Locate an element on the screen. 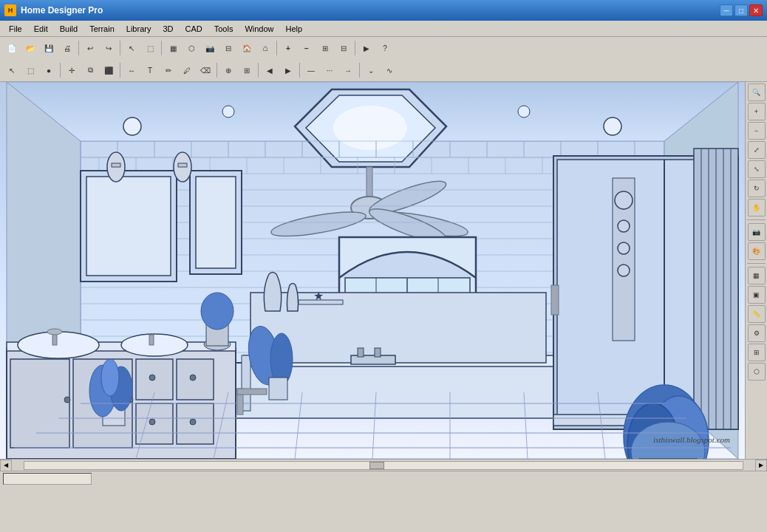 Image resolution: width=767 pixels, height=532 pixels. fit-all-button: ⊟ is located at coordinates (344, 48).